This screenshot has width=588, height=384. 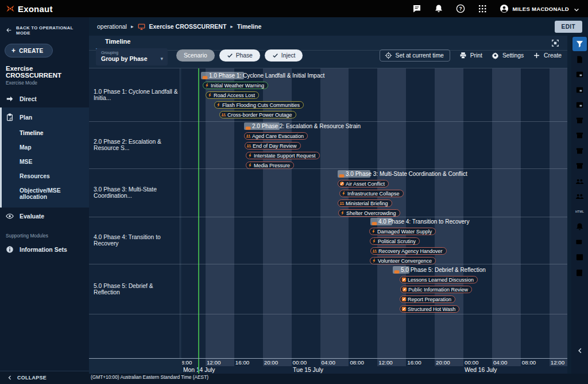 What do you see at coordinates (580, 351) in the screenshot?
I see `rail-collapse-chevron` at bounding box center [580, 351].